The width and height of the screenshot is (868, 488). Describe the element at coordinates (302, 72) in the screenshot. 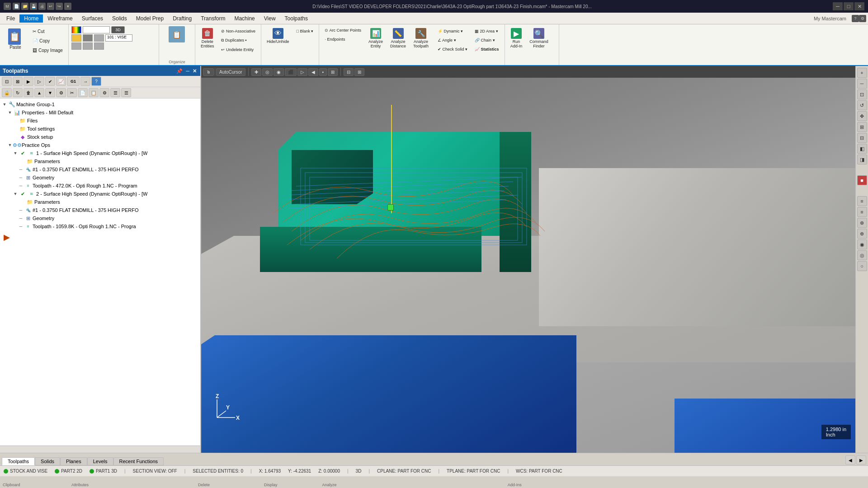

I see `vt-tool5: ▷` at that location.